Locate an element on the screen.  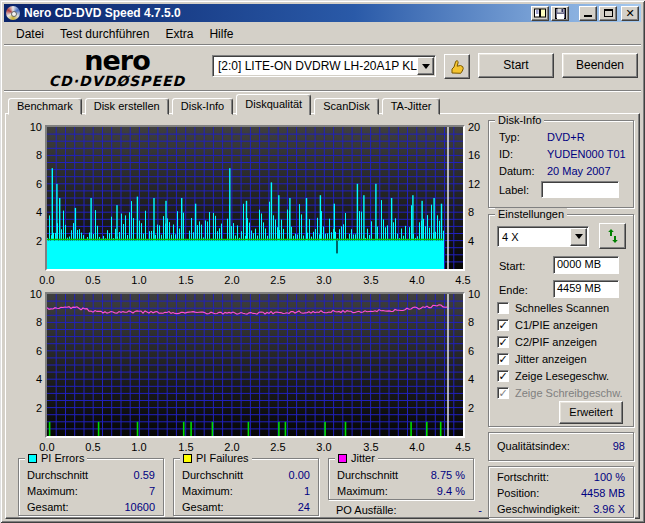
x-tick-label: 4.5 is located at coordinates (463, 447).